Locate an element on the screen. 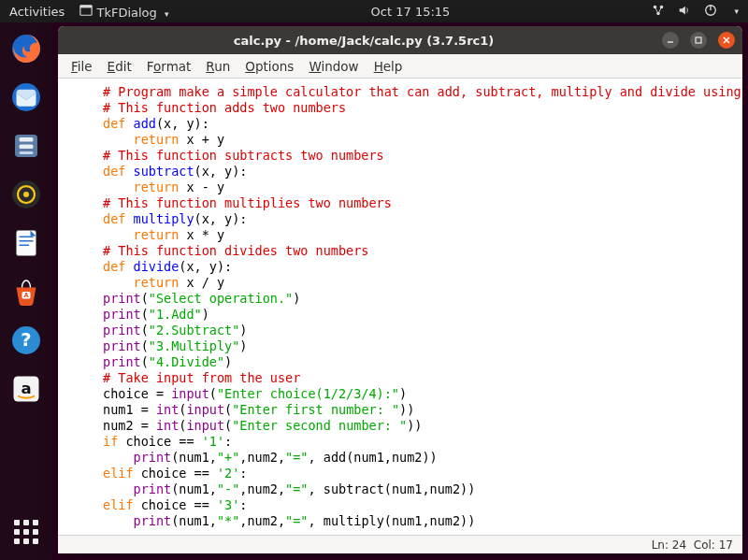  window-maximize-button is located at coordinates (698, 40).